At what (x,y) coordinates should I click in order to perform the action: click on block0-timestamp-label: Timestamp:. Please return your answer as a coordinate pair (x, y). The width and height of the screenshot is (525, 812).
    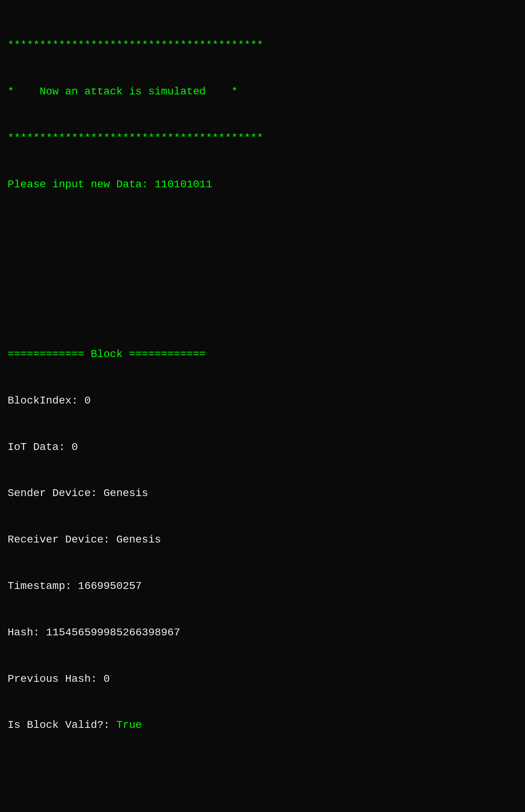
    Looking at the image, I should click on (43, 586).